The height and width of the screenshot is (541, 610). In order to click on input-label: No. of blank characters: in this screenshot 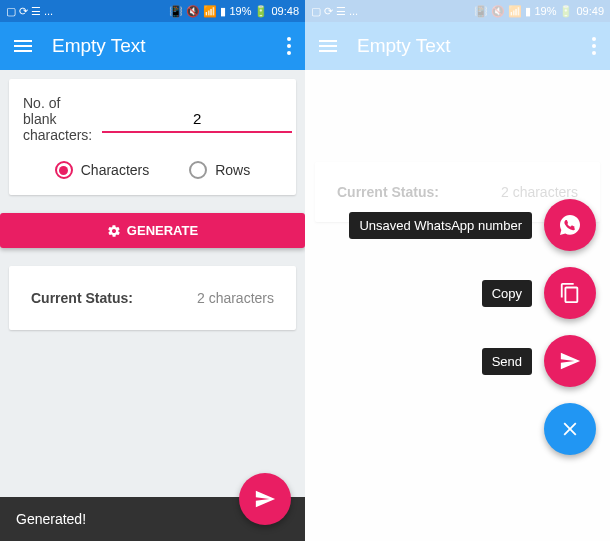, I will do `click(58, 119)`.